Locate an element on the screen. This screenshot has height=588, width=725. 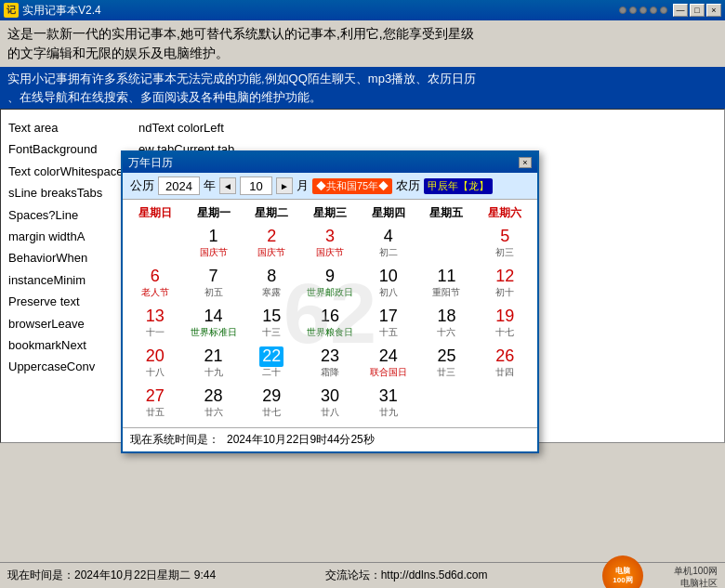
footer-time: 2024年10月22日9时44分25秒 is located at coordinates (301, 440).